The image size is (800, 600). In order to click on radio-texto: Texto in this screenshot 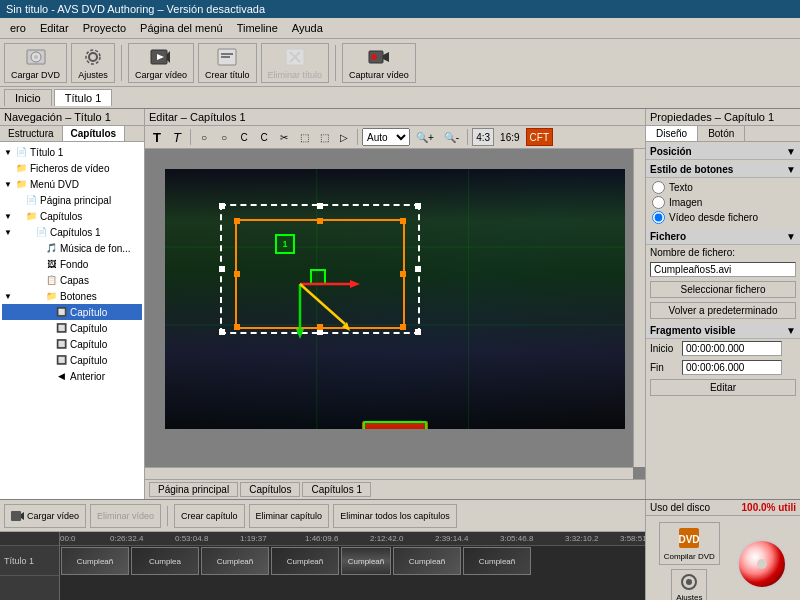, I will do `click(723, 188)`.